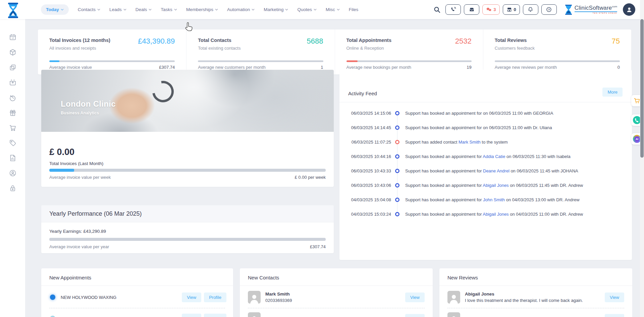 The width and height of the screenshot is (644, 317). I want to click on nav-item-files: Files, so click(354, 9).